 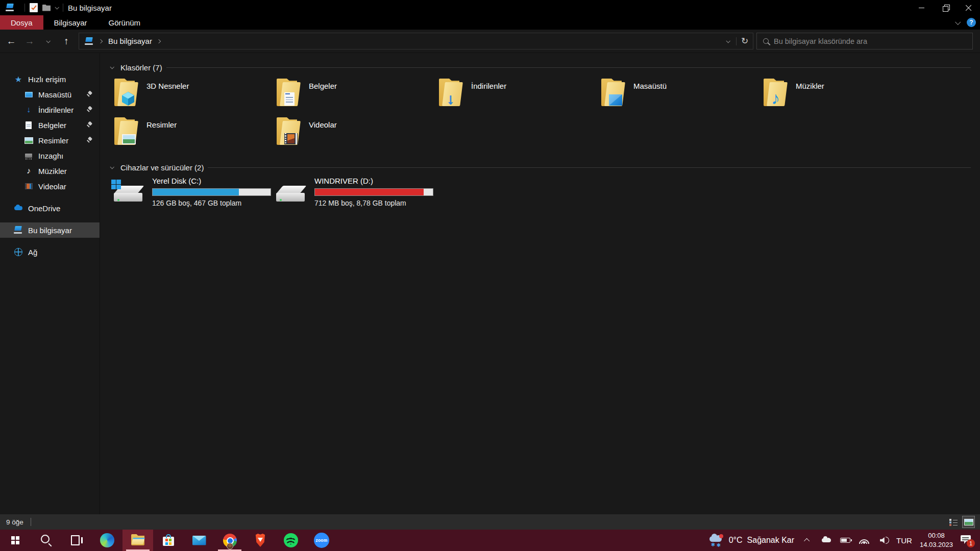 What do you see at coordinates (63, 8) in the screenshot?
I see `separator` at bounding box center [63, 8].